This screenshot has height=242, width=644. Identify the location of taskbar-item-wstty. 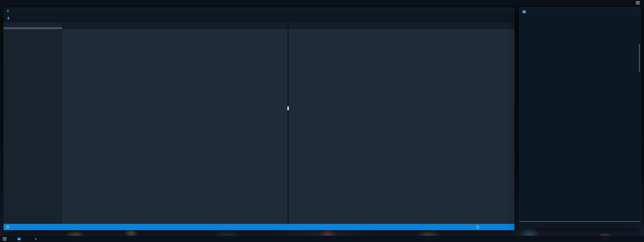
(20, 239).